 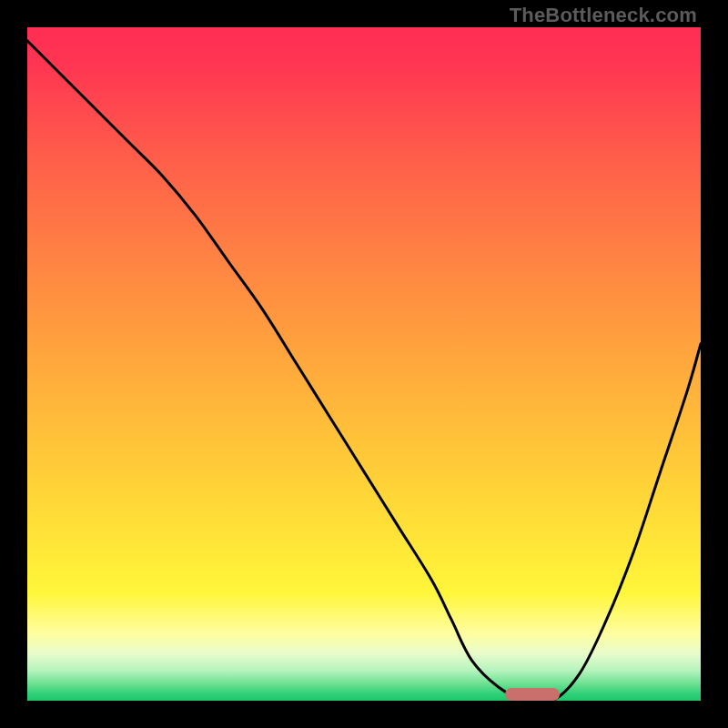 I want to click on frame-border-right, so click(x=714, y=364).